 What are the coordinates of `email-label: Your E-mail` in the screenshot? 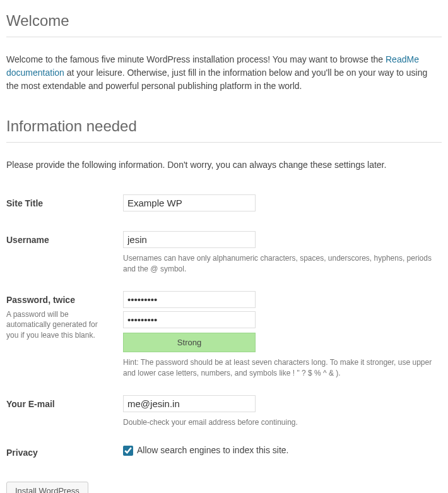 It's located at (64, 416).